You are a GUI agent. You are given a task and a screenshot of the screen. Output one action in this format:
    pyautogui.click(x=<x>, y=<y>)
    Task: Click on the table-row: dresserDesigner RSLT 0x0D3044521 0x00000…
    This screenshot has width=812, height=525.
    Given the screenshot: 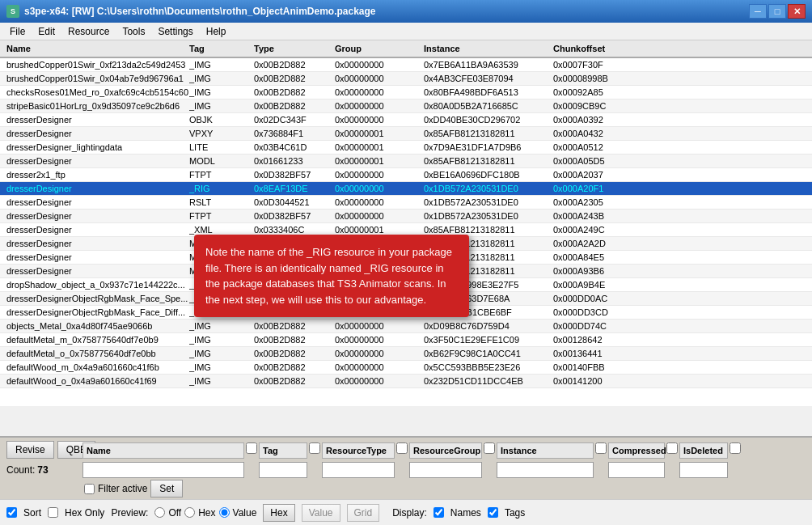 What is the action you would take?
    pyautogui.click(x=406, y=202)
    